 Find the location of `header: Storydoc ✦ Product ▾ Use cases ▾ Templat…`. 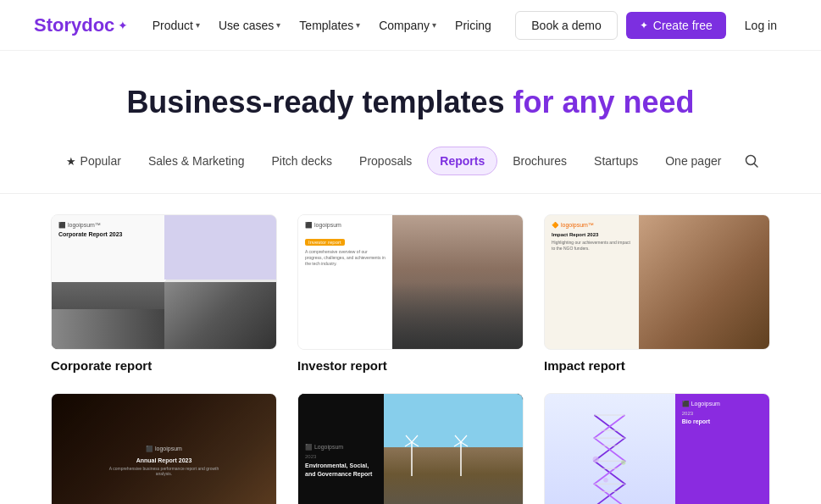

header: Storydoc ✦ Product ▾ Use cases ▾ Templat… is located at coordinates (410, 25).